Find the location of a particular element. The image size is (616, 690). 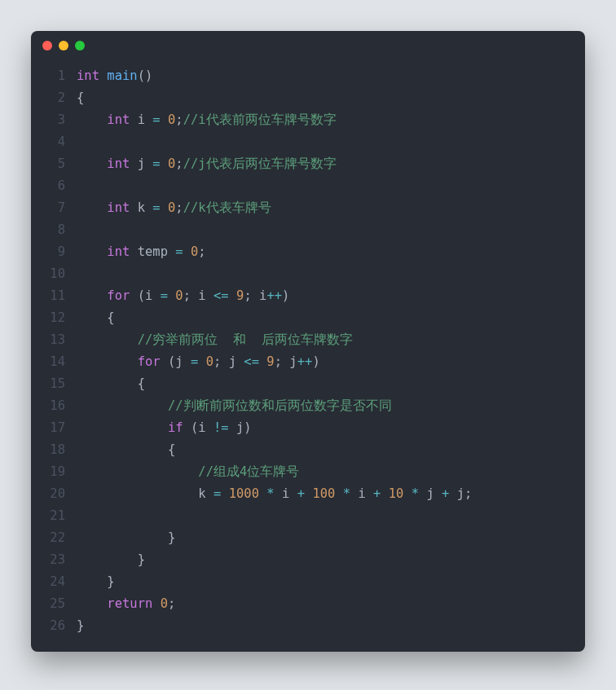

maximize-icon is located at coordinates (80, 46).